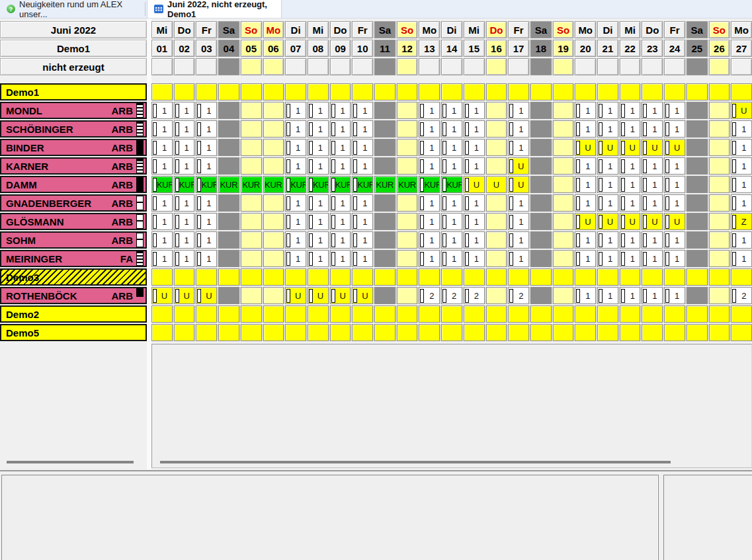 Image resolution: width=752 pixels, height=560 pixels. What do you see at coordinates (697, 48) in the screenshot?
I see `date-cell: 25` at bounding box center [697, 48].